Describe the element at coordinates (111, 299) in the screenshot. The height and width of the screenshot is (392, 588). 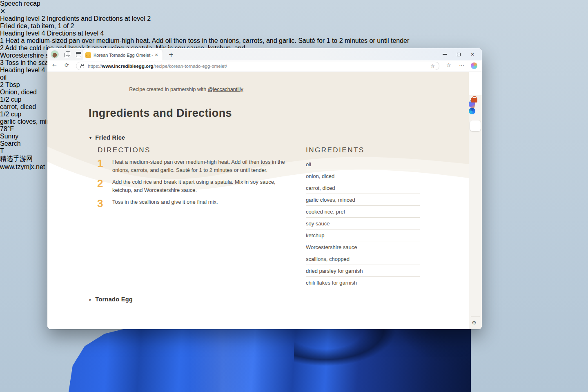
I see `tornado-egg-accordion: ▸ Tornado Egg` at that location.